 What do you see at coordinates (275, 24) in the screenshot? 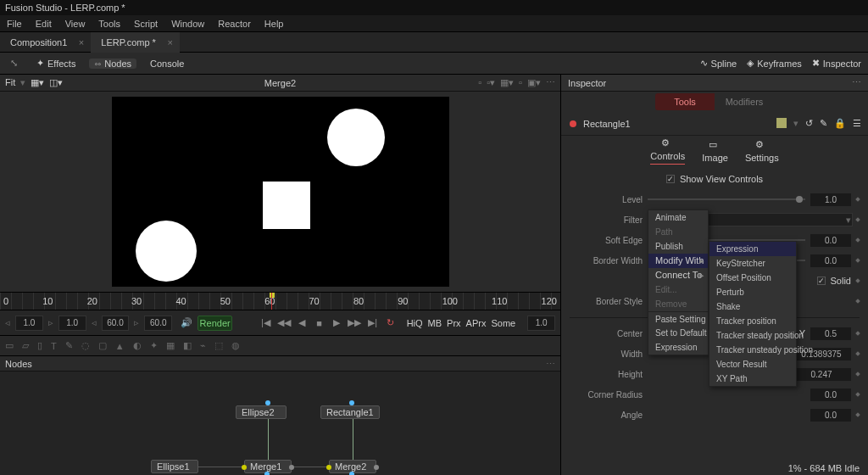
I see `menu-help: Help` at bounding box center [275, 24].